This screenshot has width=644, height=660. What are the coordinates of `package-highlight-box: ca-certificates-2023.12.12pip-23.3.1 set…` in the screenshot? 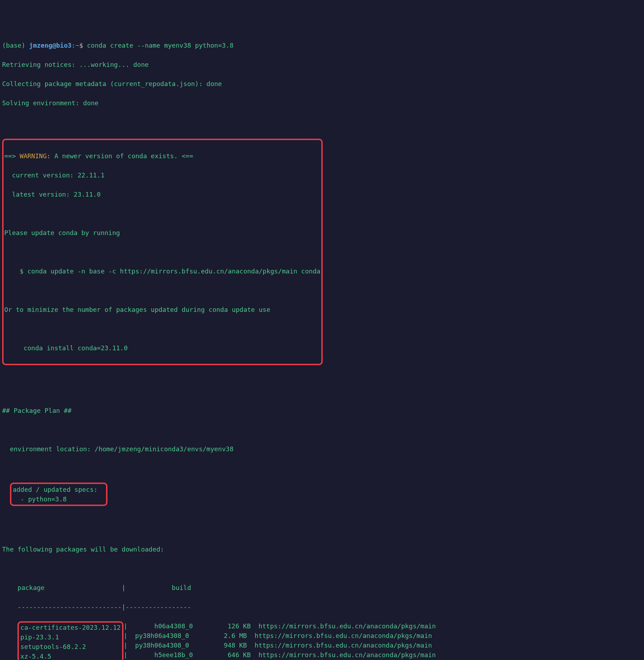 It's located at (70, 641).